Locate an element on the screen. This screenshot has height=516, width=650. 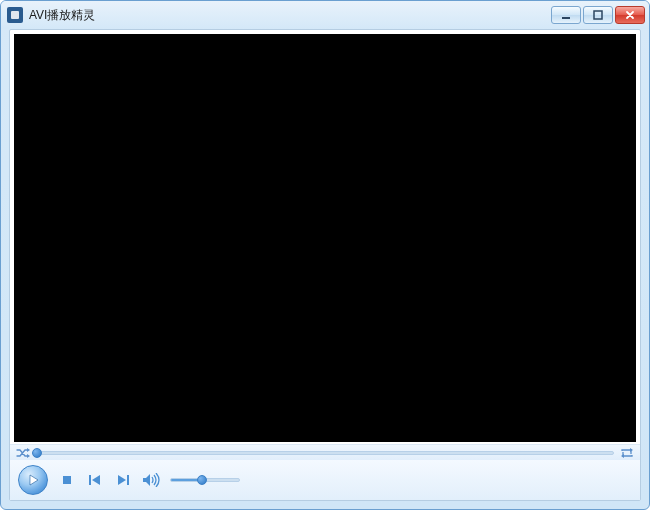
play-button is located at coordinates (33, 480).